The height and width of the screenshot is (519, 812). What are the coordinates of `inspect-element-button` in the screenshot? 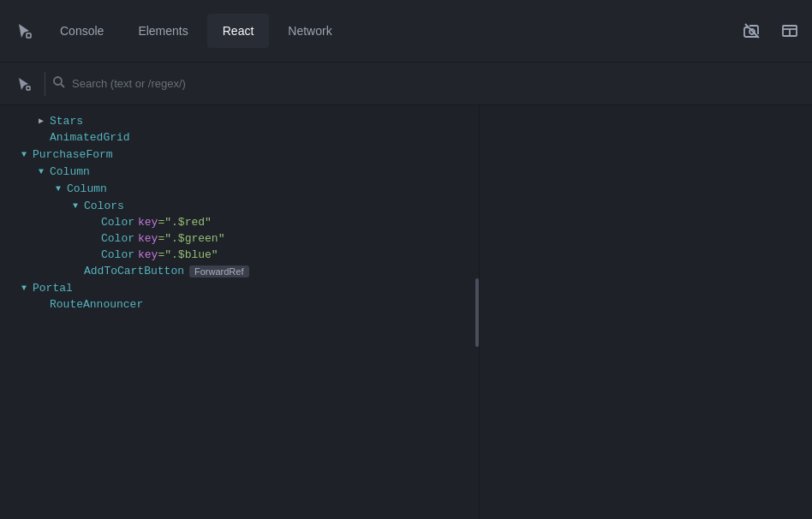 It's located at (24, 84).